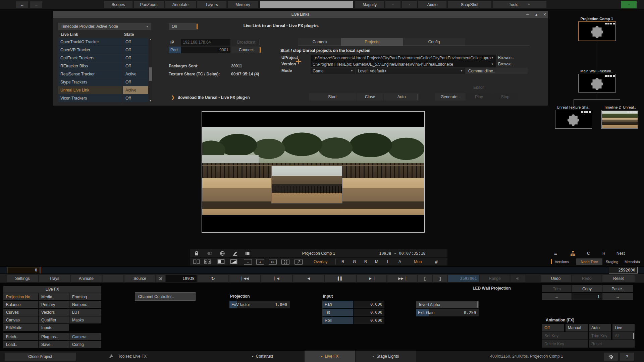 This screenshot has height=362, width=644. What do you see at coordinates (343, 261) in the screenshot?
I see `channel-r-button: R` at bounding box center [343, 261].